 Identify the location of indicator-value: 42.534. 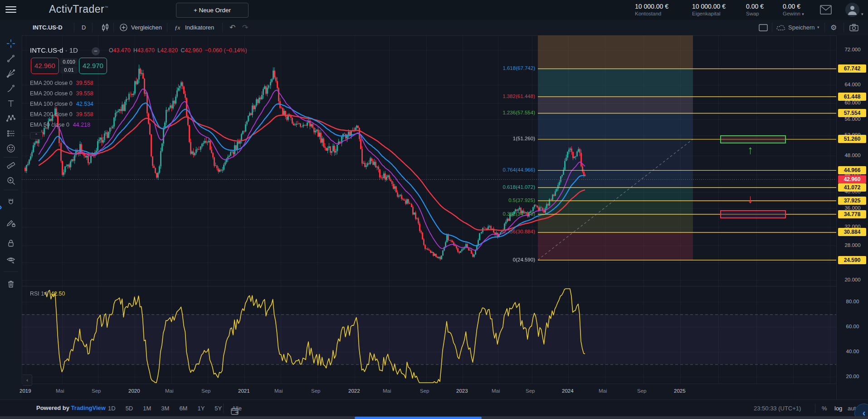
(85, 104).